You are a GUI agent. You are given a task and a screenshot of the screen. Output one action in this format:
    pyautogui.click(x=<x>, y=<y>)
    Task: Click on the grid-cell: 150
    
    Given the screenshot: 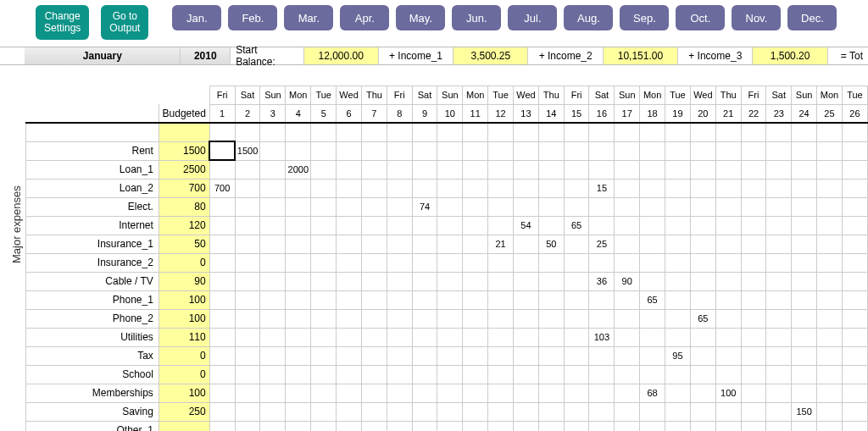 What is the action you would take?
    pyautogui.click(x=804, y=412)
    